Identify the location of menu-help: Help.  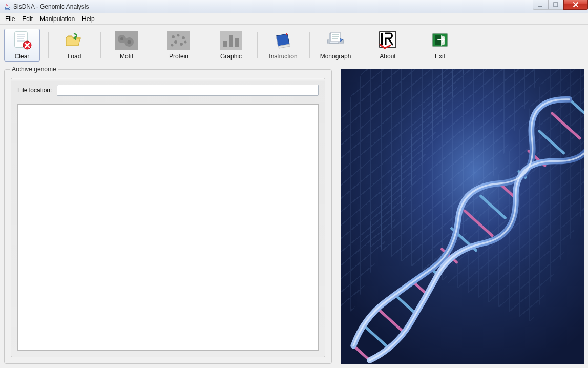
(88, 19).